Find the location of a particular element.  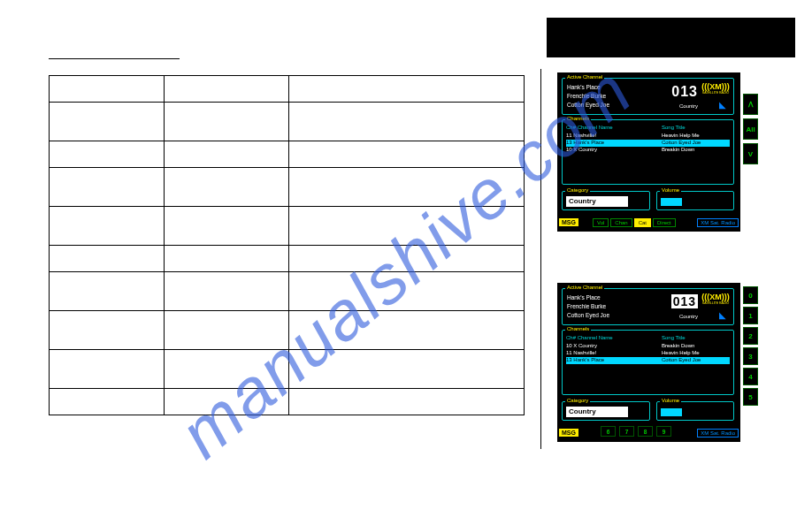

section-heading-underline is located at coordinates (114, 54).